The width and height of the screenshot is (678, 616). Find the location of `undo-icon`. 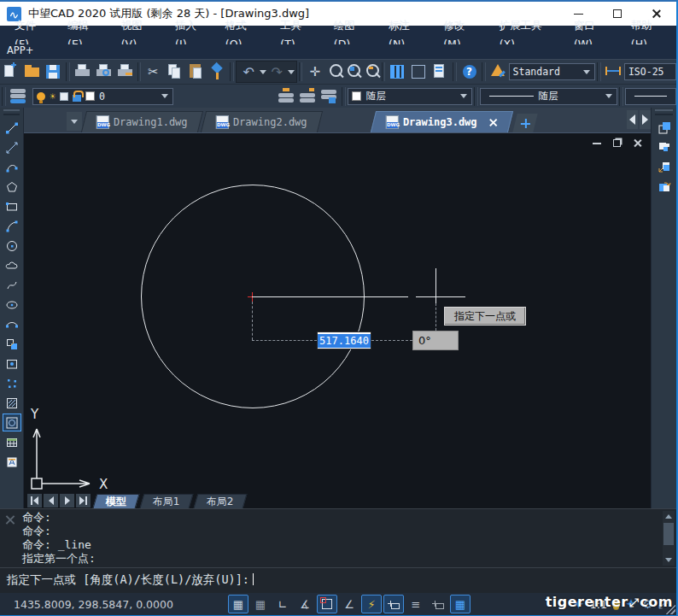

undo-icon is located at coordinates (249, 72).